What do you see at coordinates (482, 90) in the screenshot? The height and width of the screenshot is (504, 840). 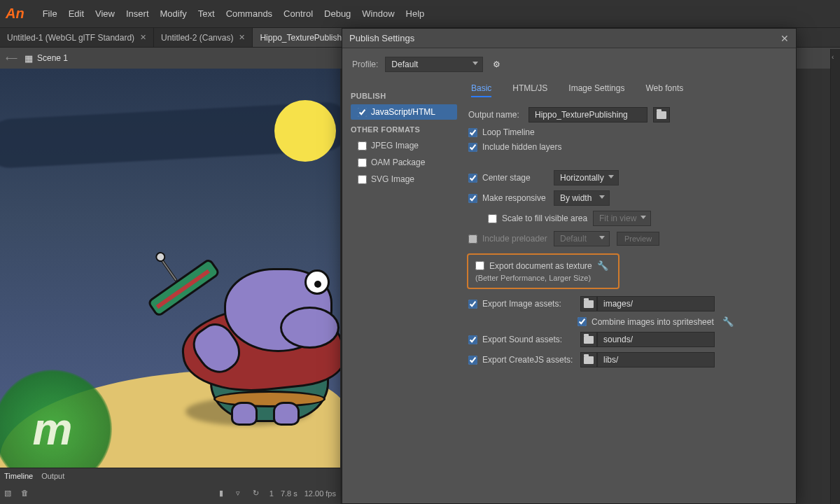 I see `tab-basic: Basic` at bounding box center [482, 90].